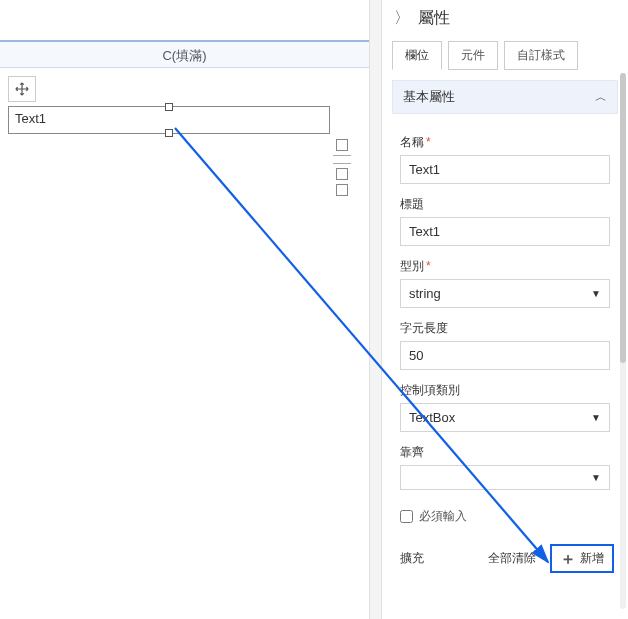 This screenshot has width=628, height=619. I want to click on tab-bar: 欄位 元件 自訂樣式, so click(505, 56).